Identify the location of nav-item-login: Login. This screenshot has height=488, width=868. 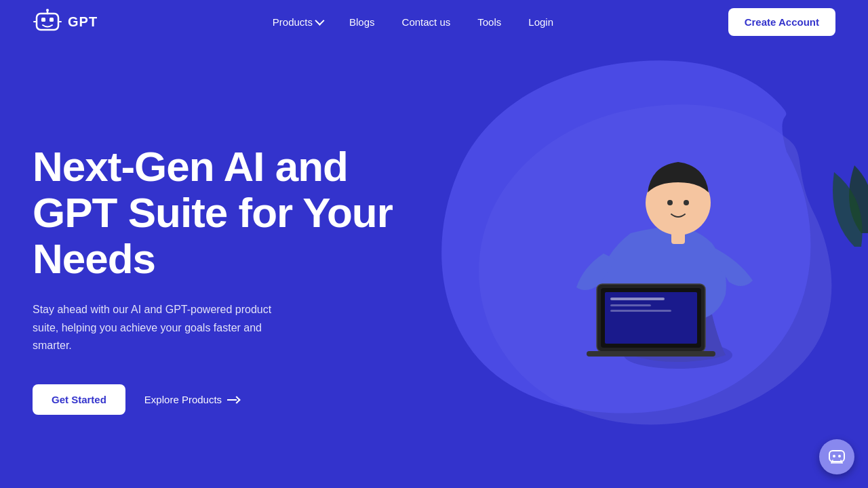
(541, 22).